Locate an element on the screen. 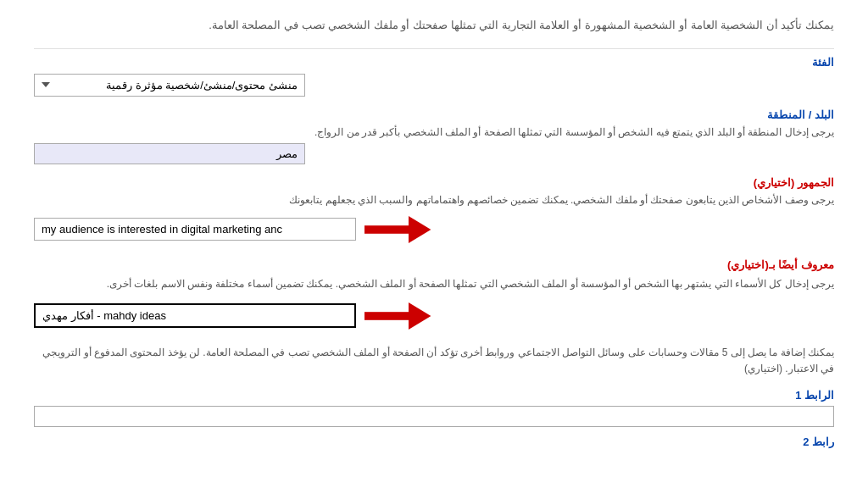  region-input-wrapper is located at coordinates (434, 154).